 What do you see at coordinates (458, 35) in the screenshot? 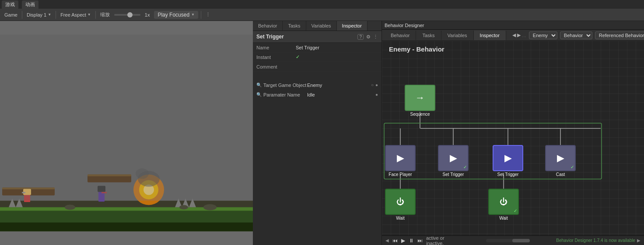
I see `tab-variables-main: Variables` at bounding box center [458, 35].